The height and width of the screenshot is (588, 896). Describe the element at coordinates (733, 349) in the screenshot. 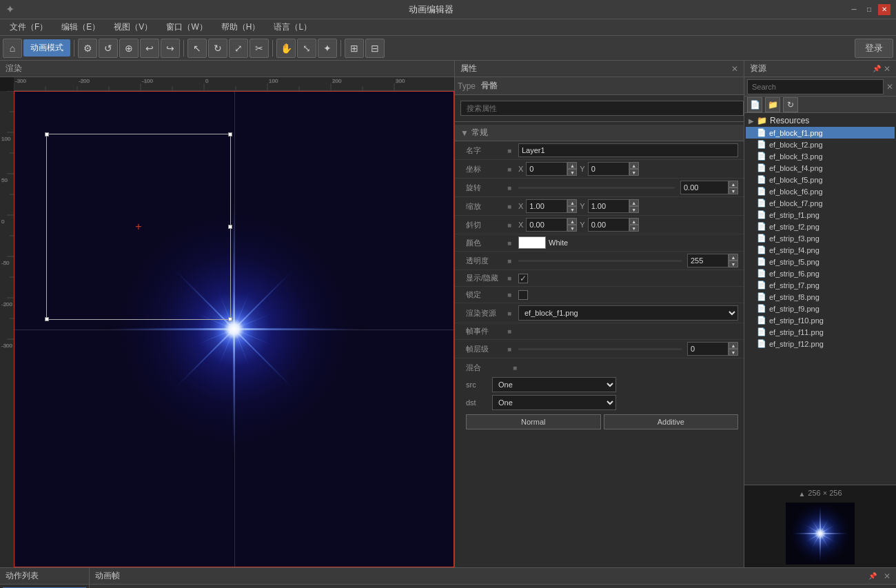

I see `frame-level-spinners: ▲▼` at that location.